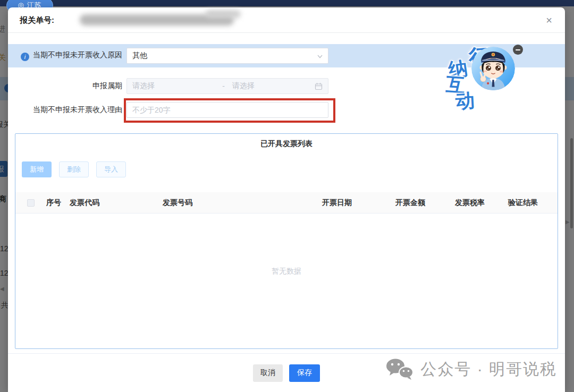 This screenshot has width=574, height=392. Describe the element at coordinates (65, 110) in the screenshot. I see `reason-label: 当期不申报未开票收入理由` at that location.